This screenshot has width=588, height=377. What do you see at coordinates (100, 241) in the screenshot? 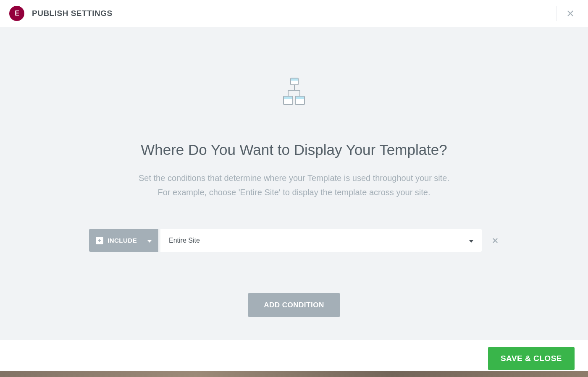
I see `plus-icon: +` at bounding box center [100, 241].